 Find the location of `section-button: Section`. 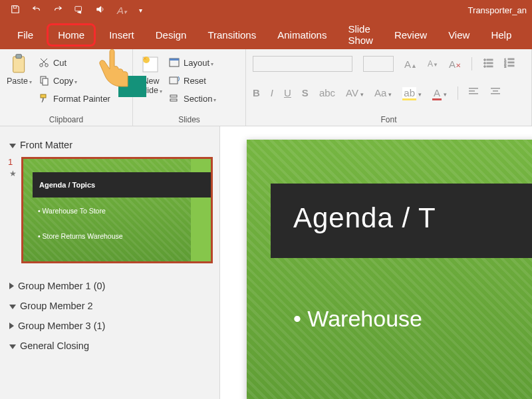

section-button: Section is located at coordinates (193, 98).